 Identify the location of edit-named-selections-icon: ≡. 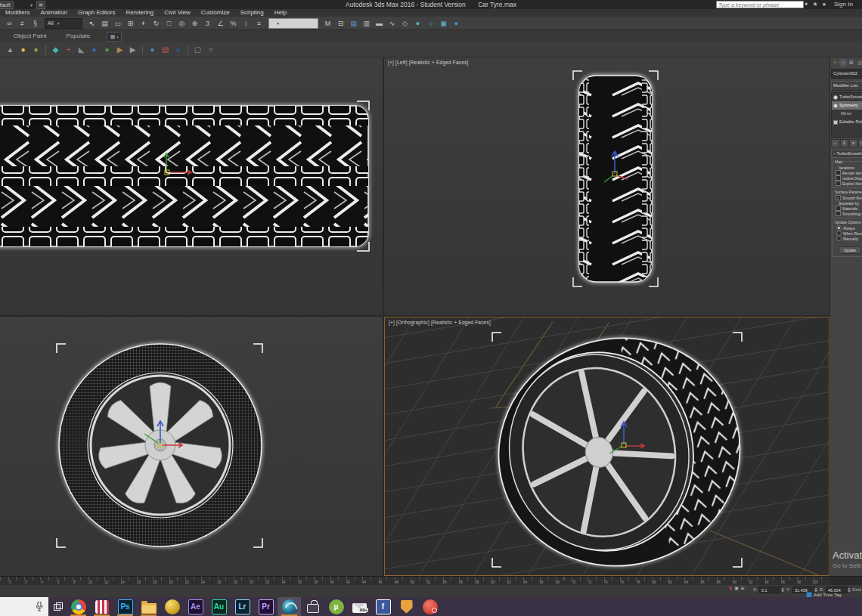
(259, 23).